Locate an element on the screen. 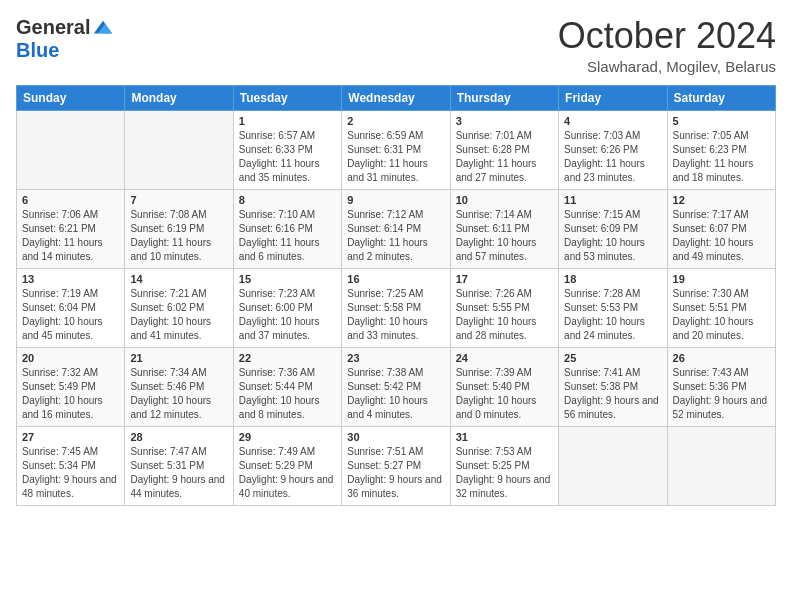 The width and height of the screenshot is (792, 612). header-friday: Friday is located at coordinates (613, 98).